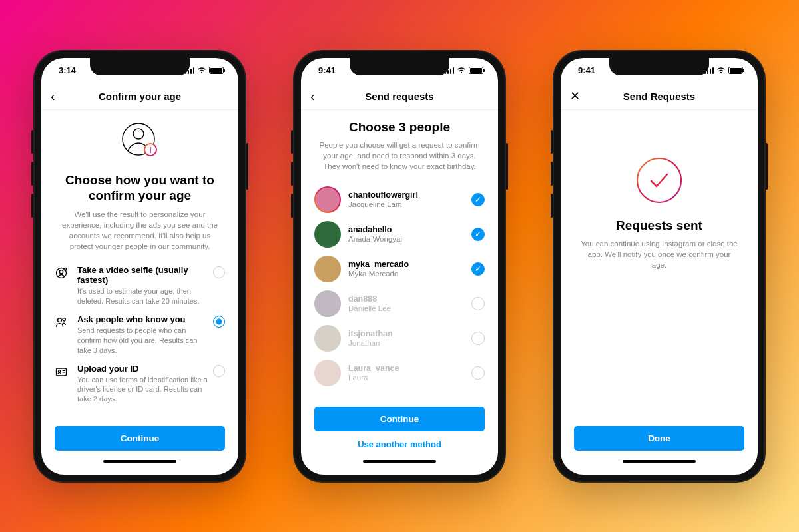 The width and height of the screenshot is (799, 532). What do you see at coordinates (406, 230) in the screenshot?
I see `person-username: anadahello` at bounding box center [406, 230].